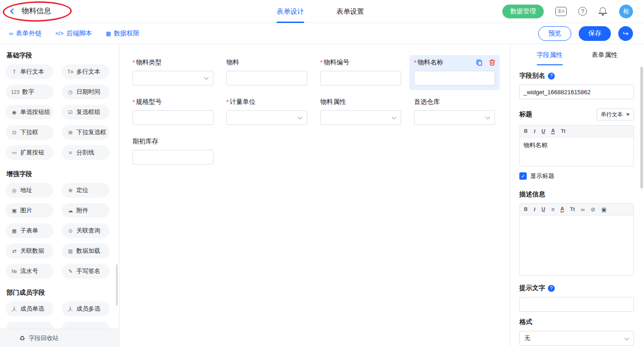  What do you see at coordinates (86, 92) in the screenshot?
I see `sidebar-item-datetime: ◷日期时间` at bounding box center [86, 92].